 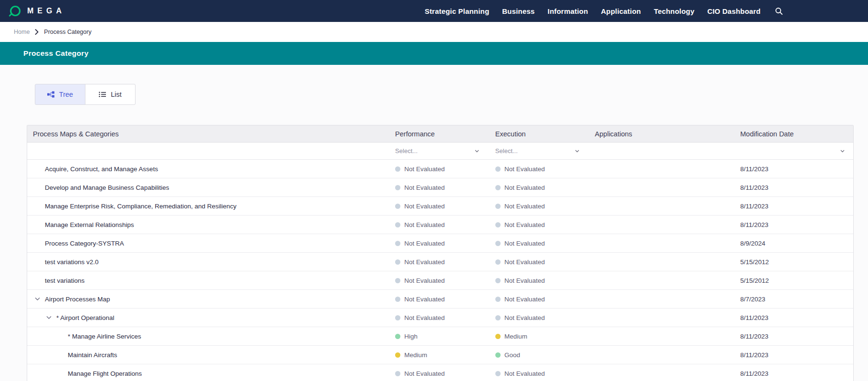 I want to click on row-name-cell: Develop and Manage Business Capabilities, so click(x=211, y=188).